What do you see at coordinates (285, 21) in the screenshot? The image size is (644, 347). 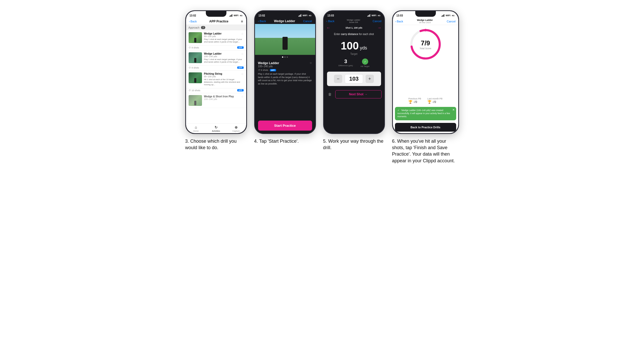 I see `nav-title-2: Wedge Ladder` at bounding box center [285, 21].